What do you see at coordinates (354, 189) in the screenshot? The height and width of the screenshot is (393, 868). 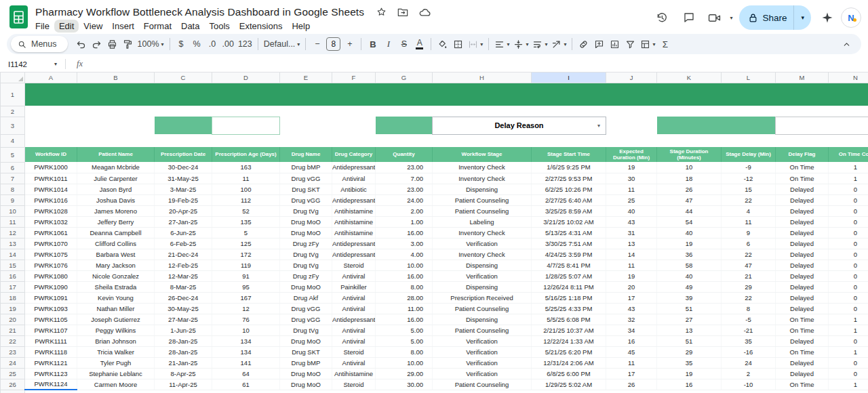 I see `cell: Antibiotic` at bounding box center [354, 189].